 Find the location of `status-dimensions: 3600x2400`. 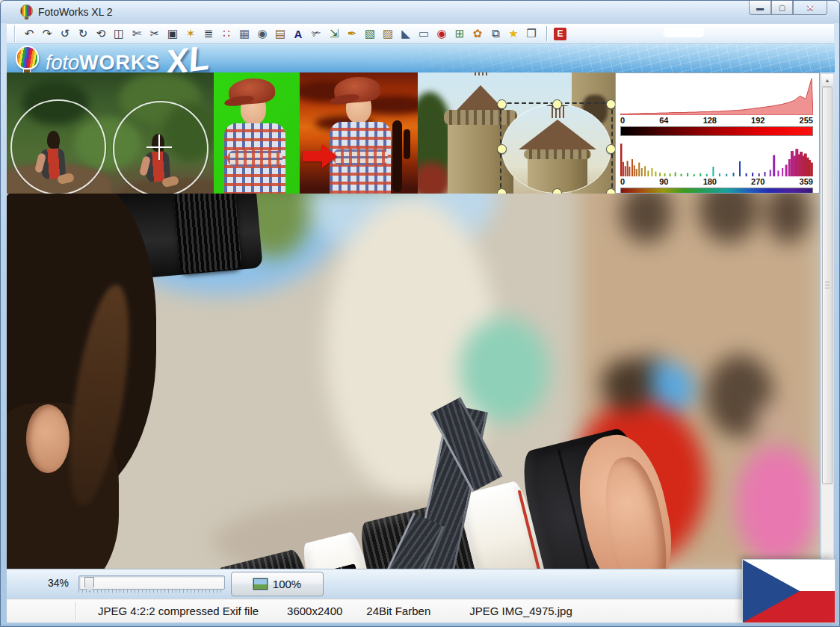

status-dimensions: 3600x2400 is located at coordinates (315, 611).